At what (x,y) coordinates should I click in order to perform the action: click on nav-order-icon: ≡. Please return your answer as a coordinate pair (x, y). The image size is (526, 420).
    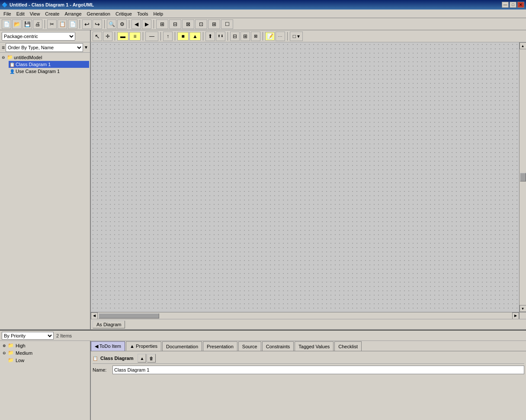
    Looking at the image, I should click on (3, 48).